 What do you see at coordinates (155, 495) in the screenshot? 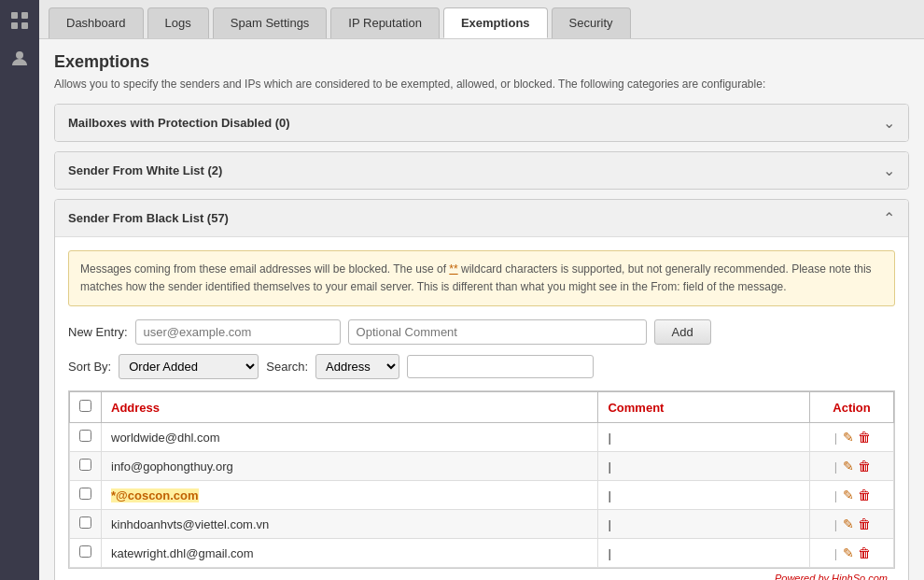
I see `highlighted-address: *@coscon.com` at bounding box center [155, 495].